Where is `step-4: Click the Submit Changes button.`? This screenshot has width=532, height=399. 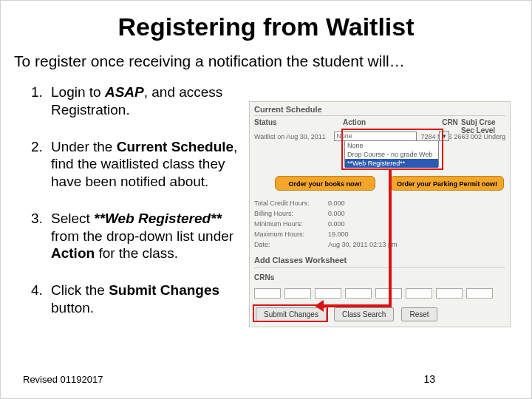 step-4: Click the Submit Changes button. is located at coordinates (146, 299).